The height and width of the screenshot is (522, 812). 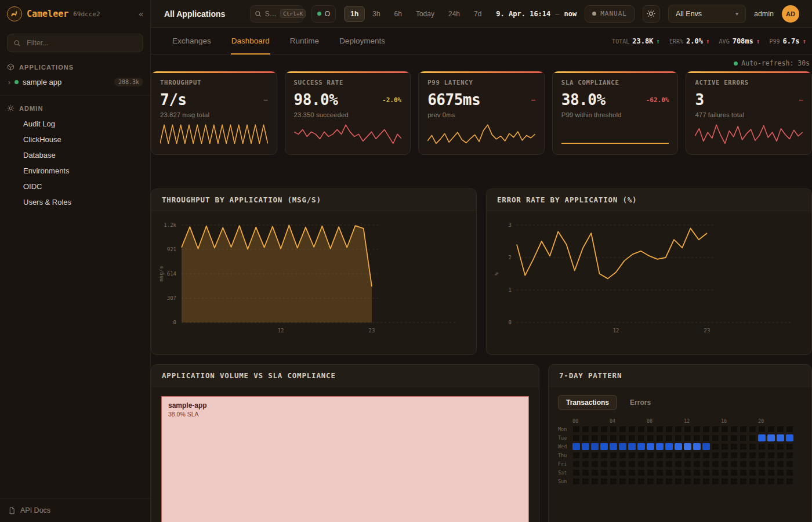 What do you see at coordinates (707, 14) in the screenshot?
I see `env-select: All Envs ▾` at bounding box center [707, 14].